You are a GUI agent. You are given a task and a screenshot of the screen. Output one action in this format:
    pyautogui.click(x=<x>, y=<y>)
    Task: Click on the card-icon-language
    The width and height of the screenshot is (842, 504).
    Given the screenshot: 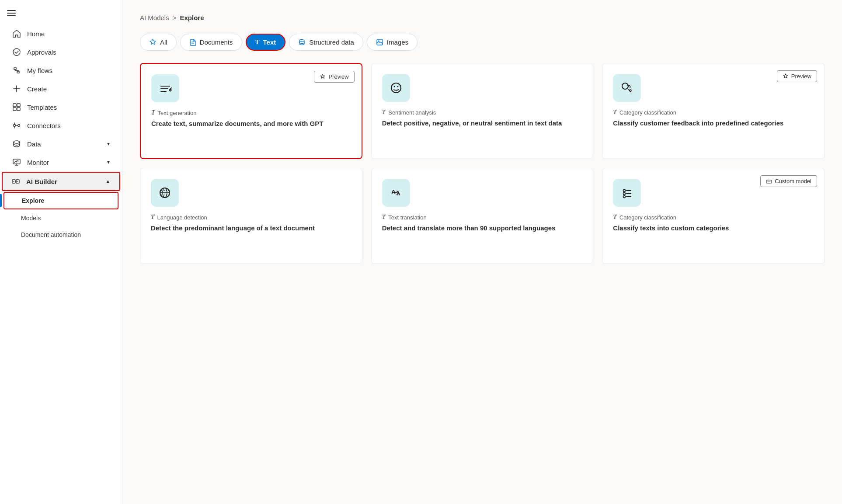 What is the action you would take?
    pyautogui.click(x=165, y=193)
    